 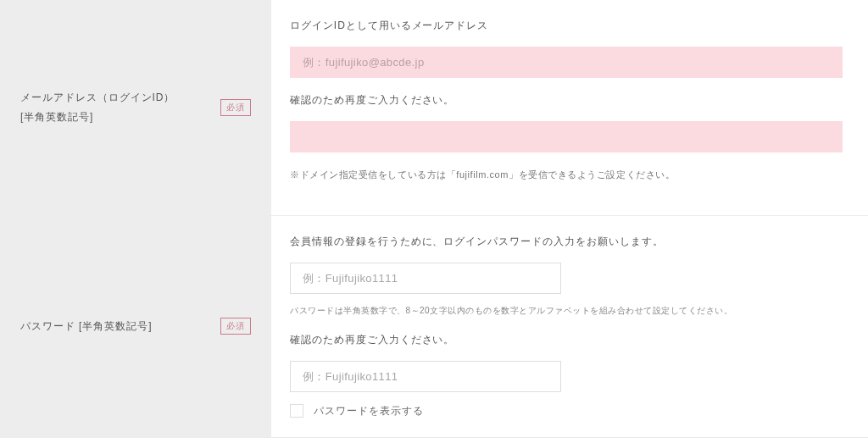 What do you see at coordinates (566, 63) in the screenshot?
I see `email-input` at bounding box center [566, 63].